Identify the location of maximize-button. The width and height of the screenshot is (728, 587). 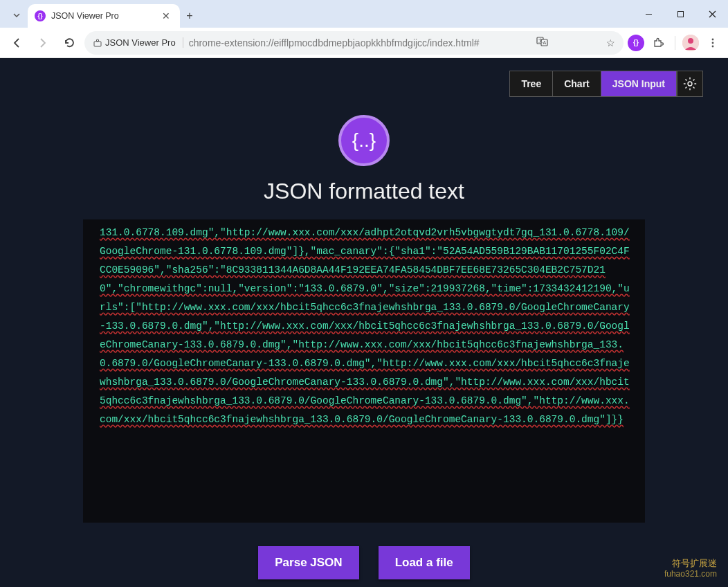
(680, 14).